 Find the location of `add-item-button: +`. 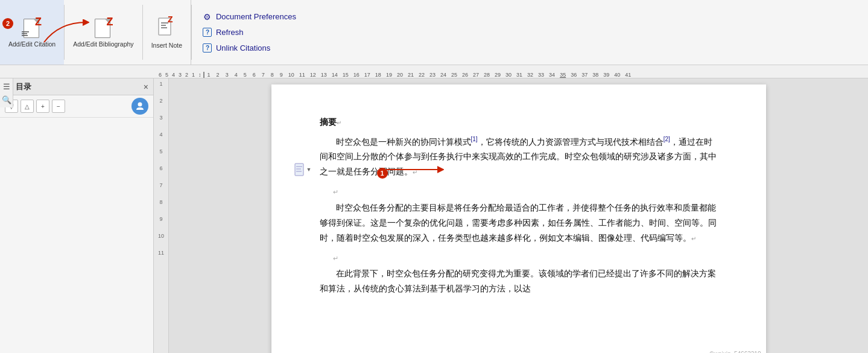

add-item-button: + is located at coordinates (43, 106).